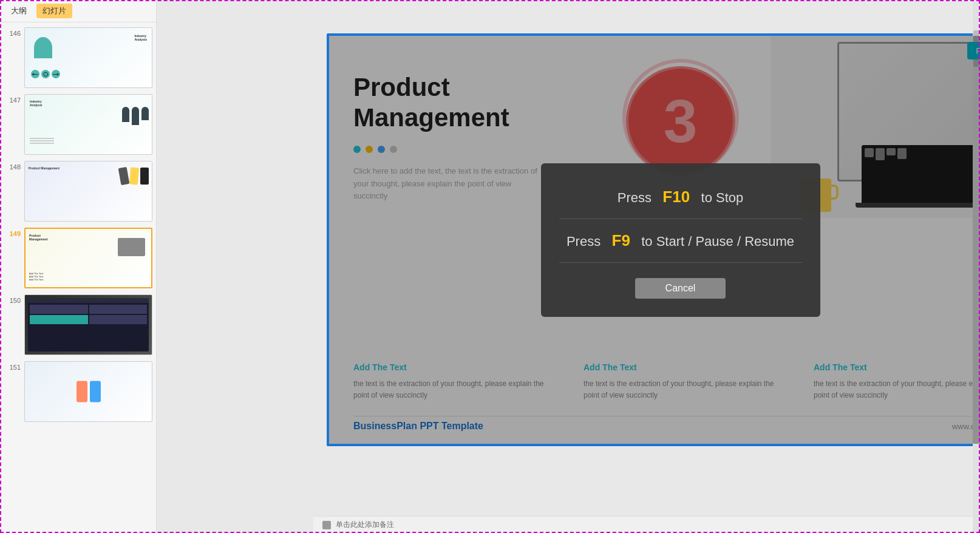  I want to click on t150-block3, so click(59, 319).